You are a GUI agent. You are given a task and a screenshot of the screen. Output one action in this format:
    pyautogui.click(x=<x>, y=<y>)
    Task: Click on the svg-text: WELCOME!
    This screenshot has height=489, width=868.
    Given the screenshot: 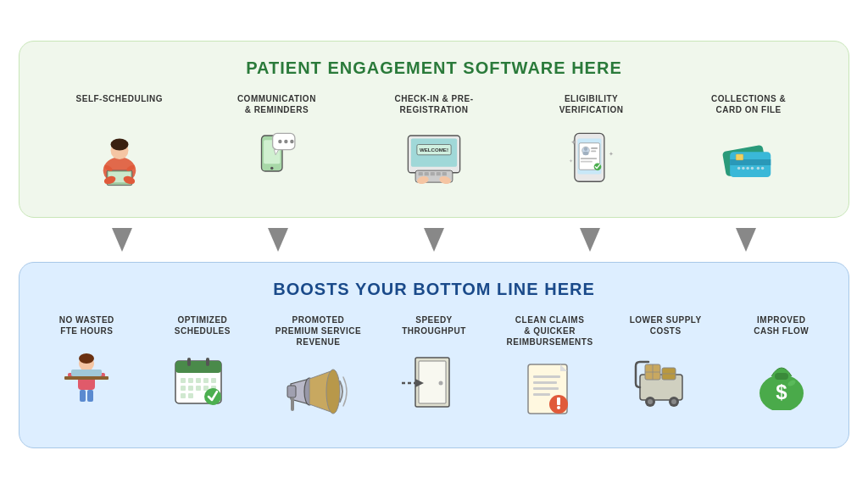 What is the action you would take?
    pyautogui.click(x=434, y=149)
    